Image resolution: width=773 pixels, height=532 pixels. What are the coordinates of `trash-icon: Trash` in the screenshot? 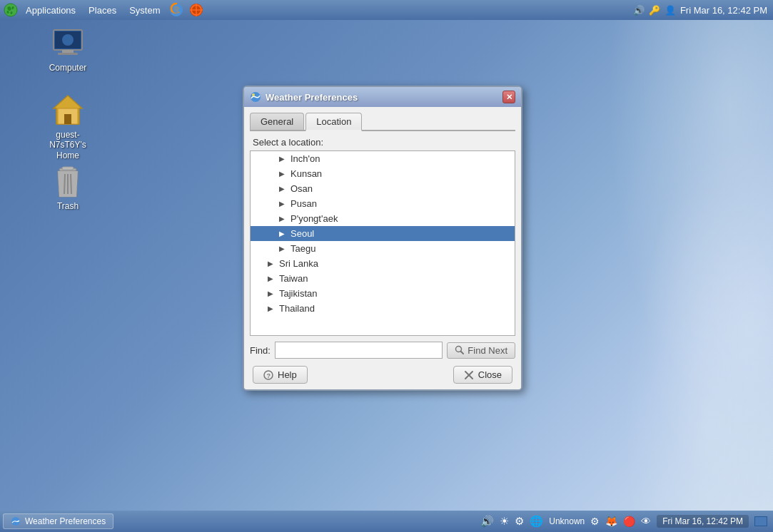 It's located at (68, 188).